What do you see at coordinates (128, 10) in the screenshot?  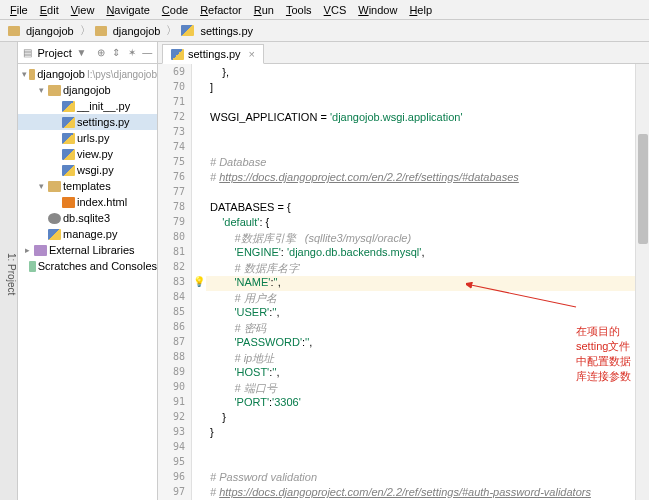 I see `menu-navigate: Navigate` at bounding box center [128, 10].